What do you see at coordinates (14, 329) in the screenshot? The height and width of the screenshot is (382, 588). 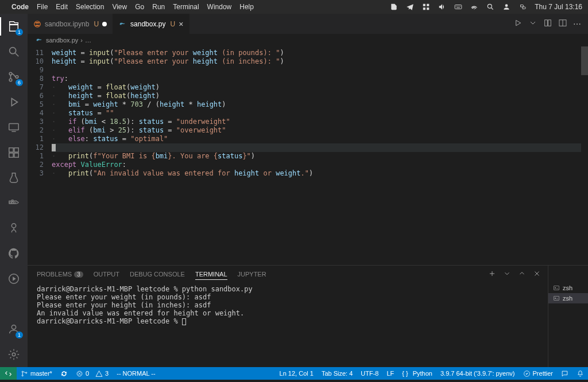 I see `activity-accounts-icon: 1` at bounding box center [14, 329].